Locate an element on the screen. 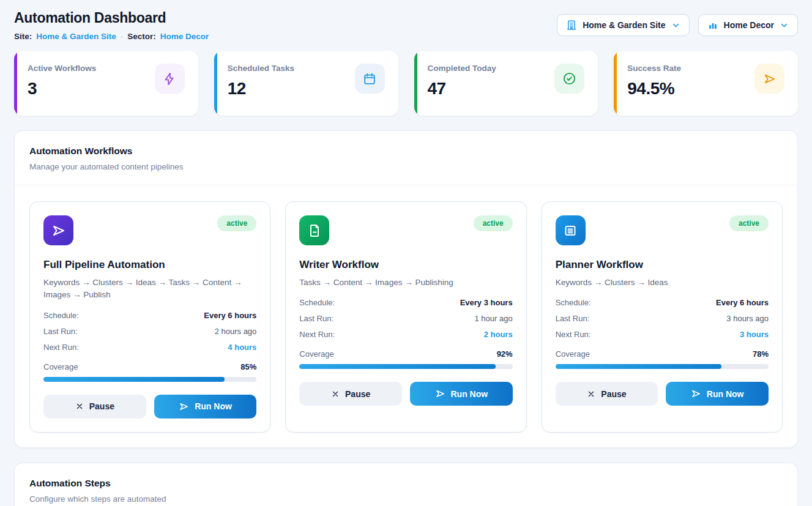  next-run-value: 3 hours is located at coordinates (754, 334).